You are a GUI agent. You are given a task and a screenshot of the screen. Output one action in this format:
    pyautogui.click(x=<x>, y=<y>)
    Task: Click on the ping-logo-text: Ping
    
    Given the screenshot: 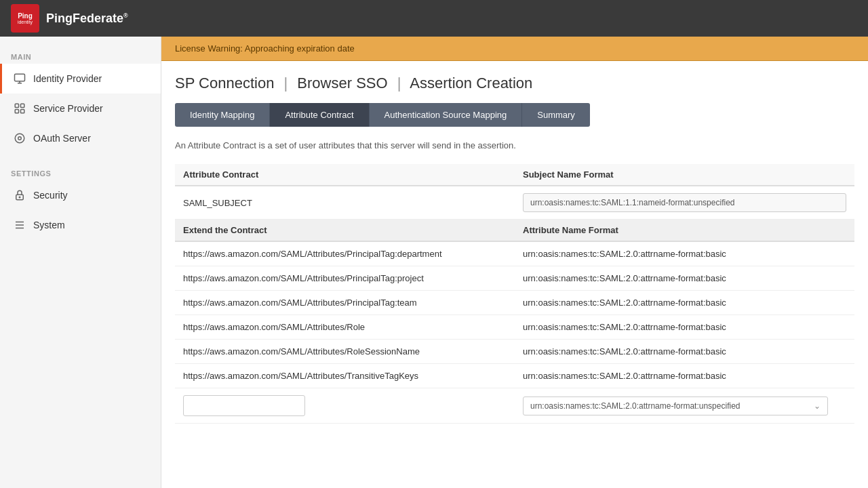 What is the action you would take?
    pyautogui.click(x=25, y=16)
    